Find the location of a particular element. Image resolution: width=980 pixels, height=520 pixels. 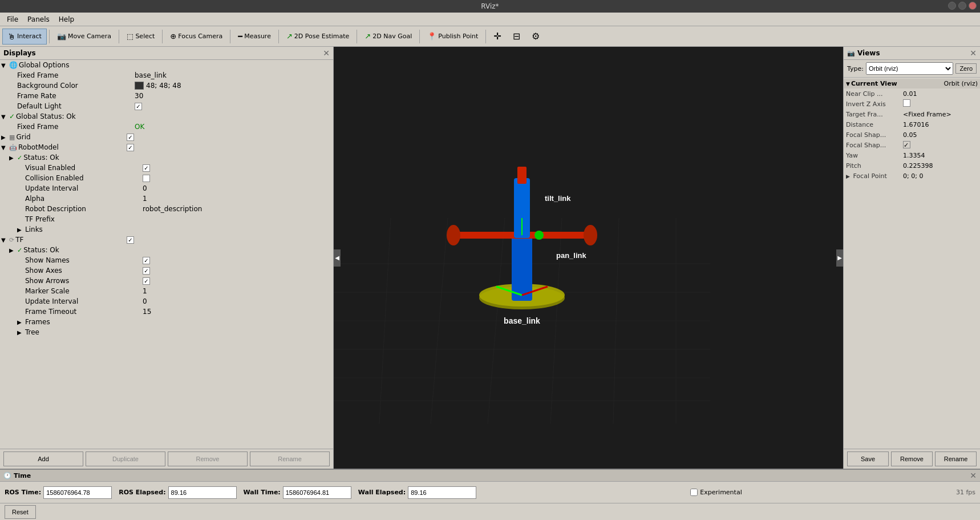

default-light-checkbox is located at coordinates (138, 106).